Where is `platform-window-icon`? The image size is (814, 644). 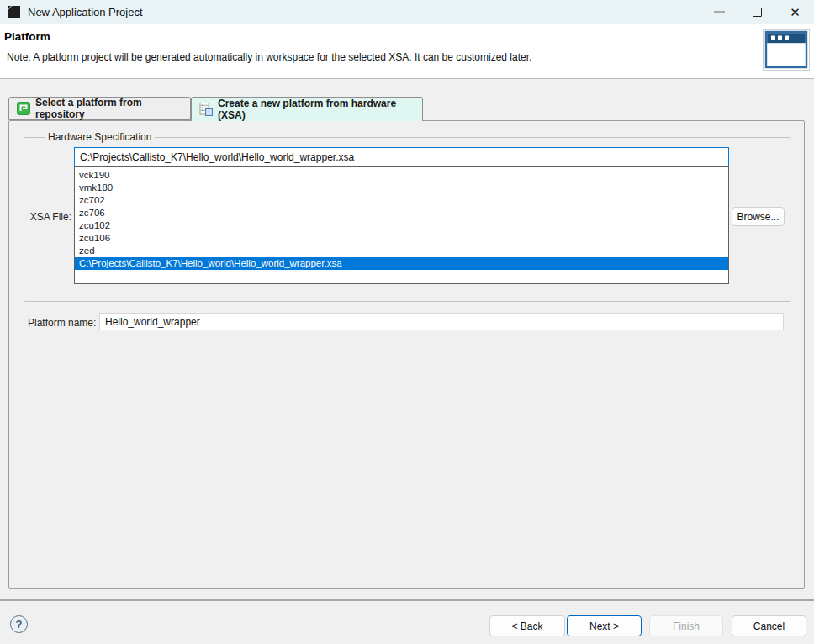 platform-window-icon is located at coordinates (786, 50).